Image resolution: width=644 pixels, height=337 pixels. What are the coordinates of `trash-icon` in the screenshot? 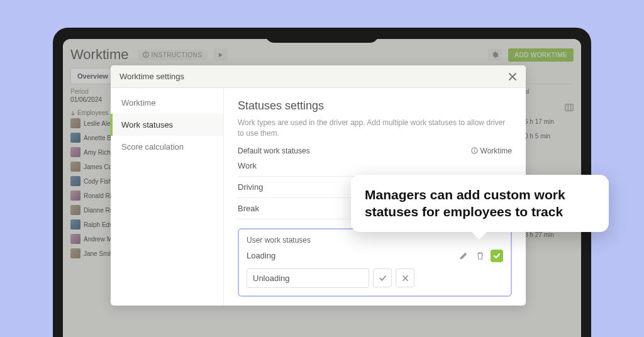 It's located at (480, 256).